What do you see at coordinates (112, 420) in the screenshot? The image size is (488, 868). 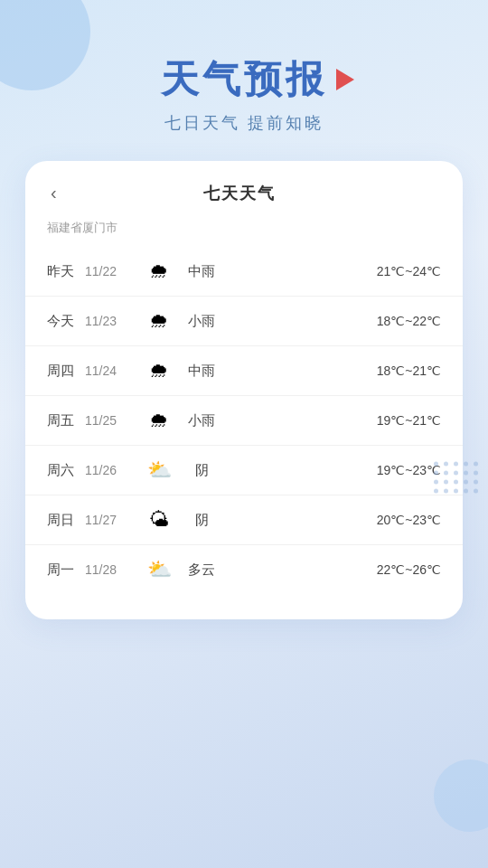 I see `date-label: 11/25` at bounding box center [112, 420].